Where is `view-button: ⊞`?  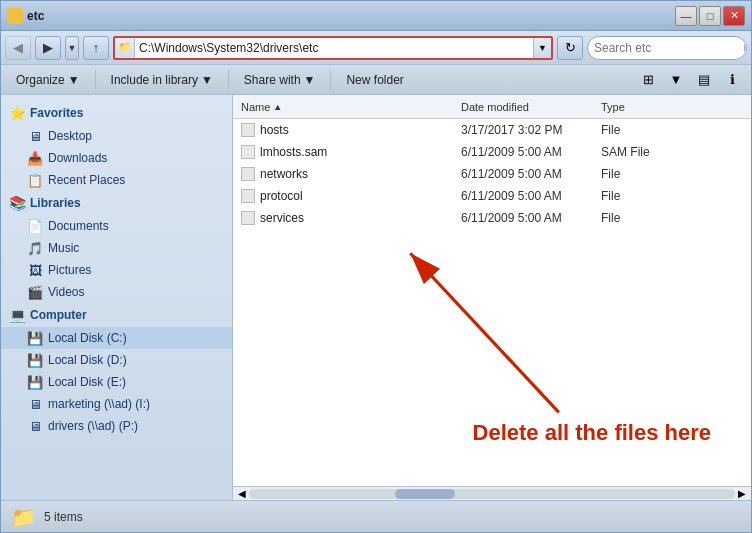
view-button: ⊞ is located at coordinates (648, 80).